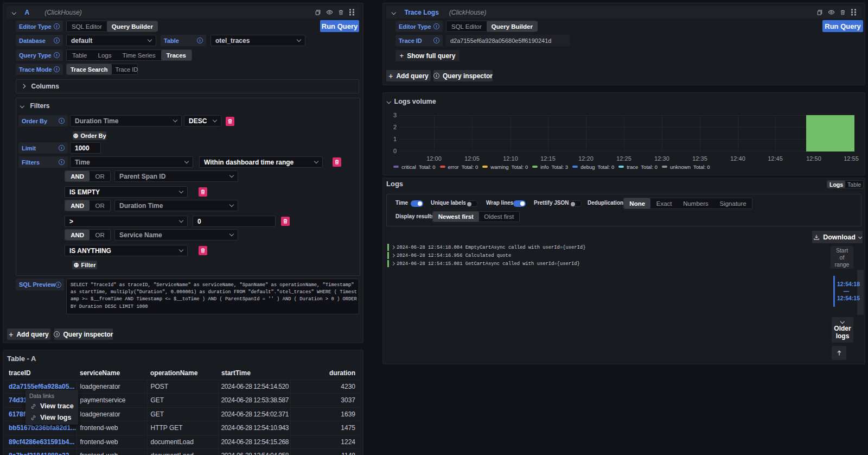  What do you see at coordinates (700, 159) in the screenshot?
I see `svg-text: 12:35` at bounding box center [700, 159].